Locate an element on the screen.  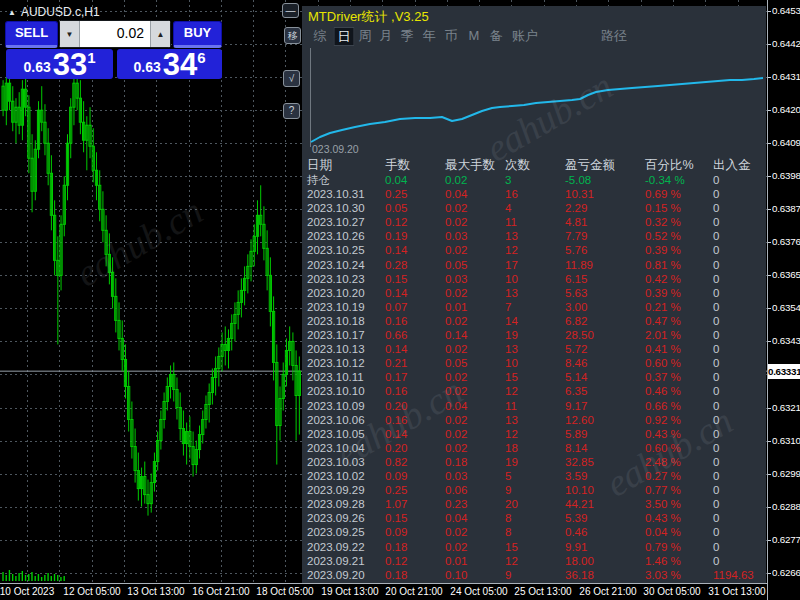
table-row: 2023.10.060.160.021312.600.92 %0 is located at coordinates (534, 420).